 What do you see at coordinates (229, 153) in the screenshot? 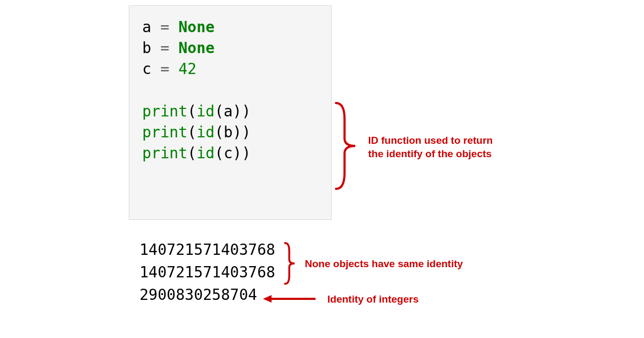
I see `code-arg: c` at bounding box center [229, 153].